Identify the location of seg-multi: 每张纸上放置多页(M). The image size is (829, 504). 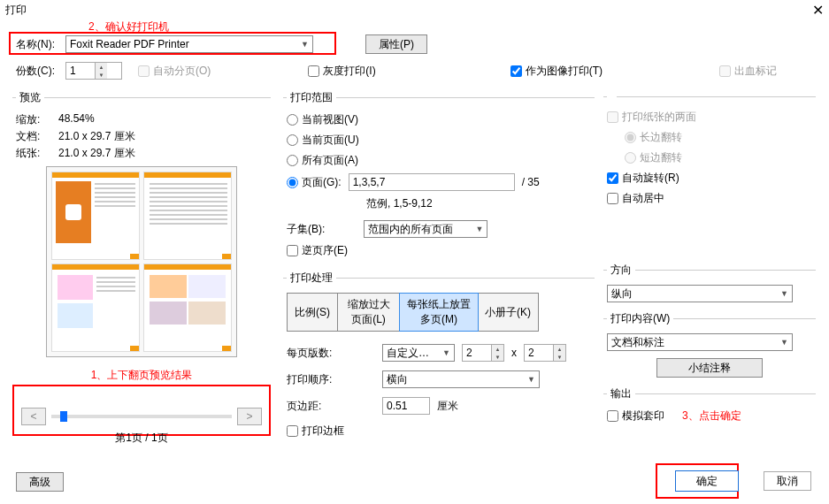
(439, 312).